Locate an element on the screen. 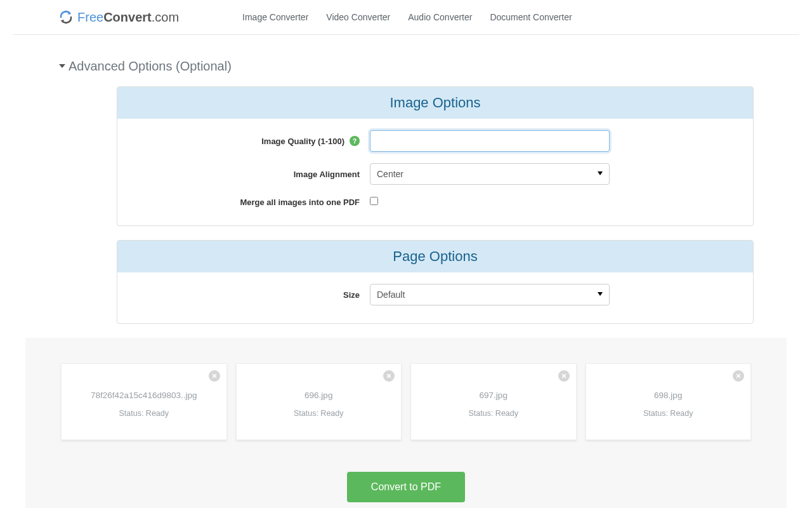 Image resolution: width=812 pixels, height=508 pixels. logo-text-free: Free is located at coordinates (90, 18).